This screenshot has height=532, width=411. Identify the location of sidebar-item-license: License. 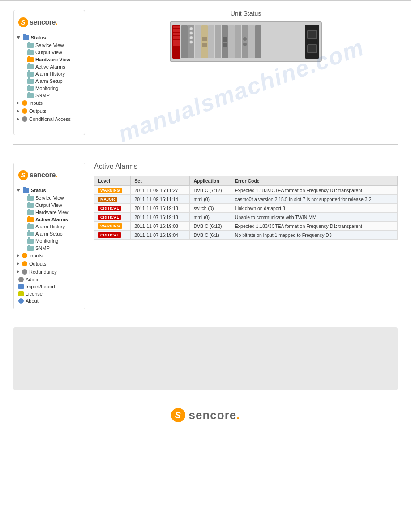
(49, 294).